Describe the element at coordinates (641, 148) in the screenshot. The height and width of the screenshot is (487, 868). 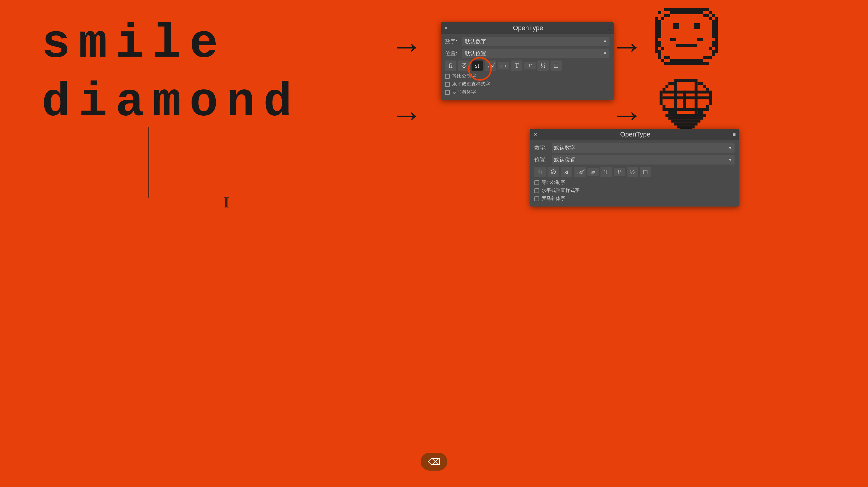
I see `panel-select-digits-value-bottom: 默认数字` at that location.